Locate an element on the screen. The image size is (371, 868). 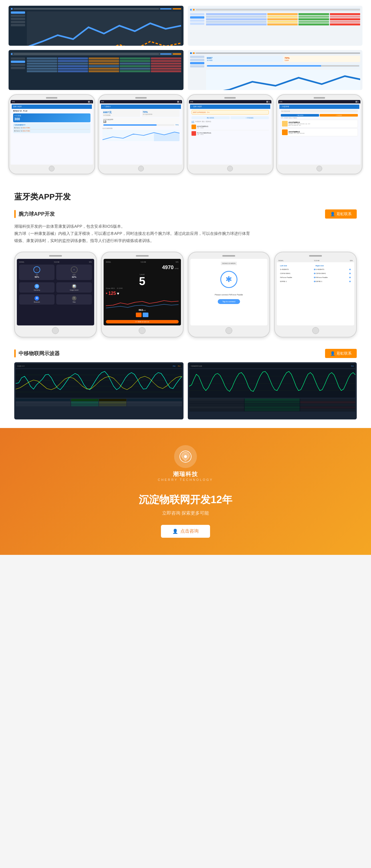
product-detail-row-2: 娃哈哈乳酸菌饮品 商品编码: 3301 | 规格: 840H#81 is located at coordinates (319, 132).